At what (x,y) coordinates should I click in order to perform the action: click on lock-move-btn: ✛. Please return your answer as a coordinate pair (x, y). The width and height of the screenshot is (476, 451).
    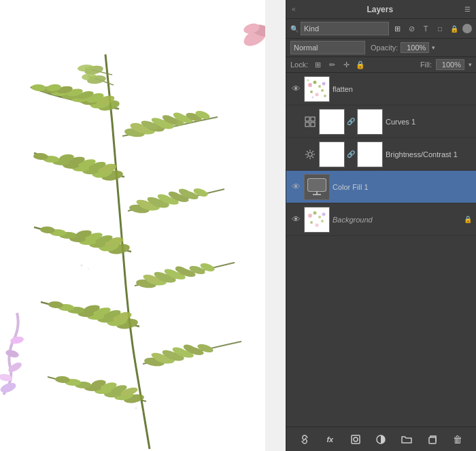
    Looking at the image, I should click on (346, 65).